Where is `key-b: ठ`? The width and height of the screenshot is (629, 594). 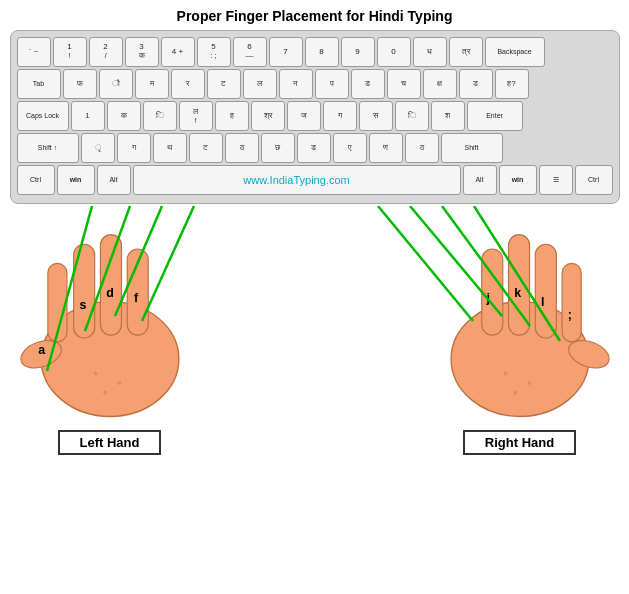
key-b: ठ is located at coordinates (242, 148).